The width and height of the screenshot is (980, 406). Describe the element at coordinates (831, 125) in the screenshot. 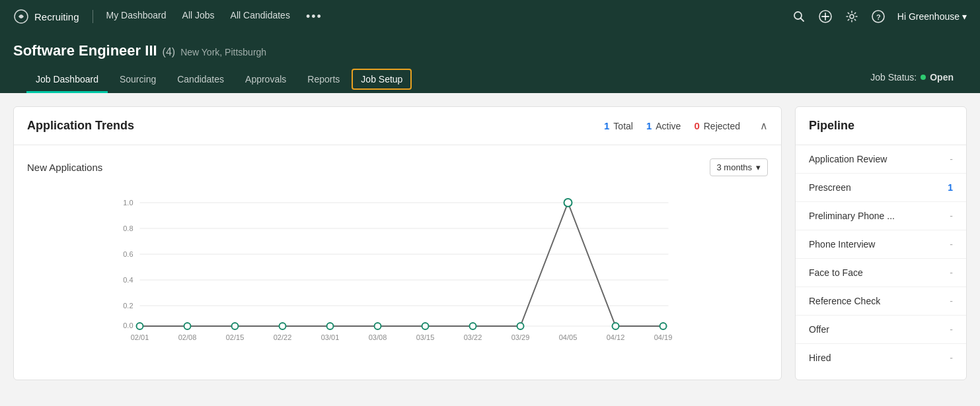

I see `pipeline-title: Pipeline` at that location.